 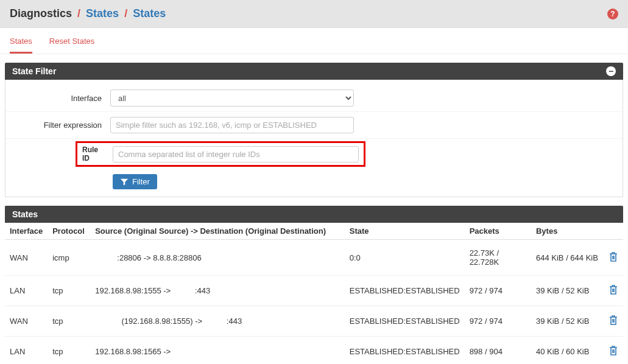 I want to click on breadcrumb-states-link: States, so click(x=102, y=13).